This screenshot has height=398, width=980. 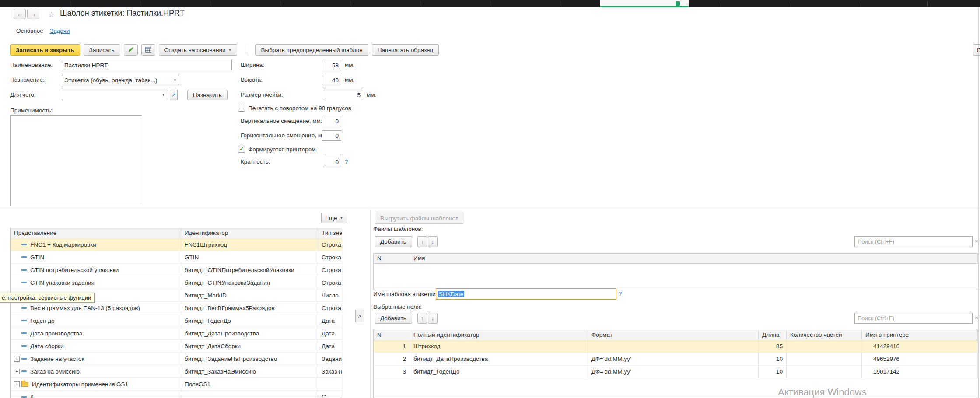 I want to click on tree-row: GTIN упаковки заданиябитмдт_GTINУпаковки…, so click(x=176, y=283).